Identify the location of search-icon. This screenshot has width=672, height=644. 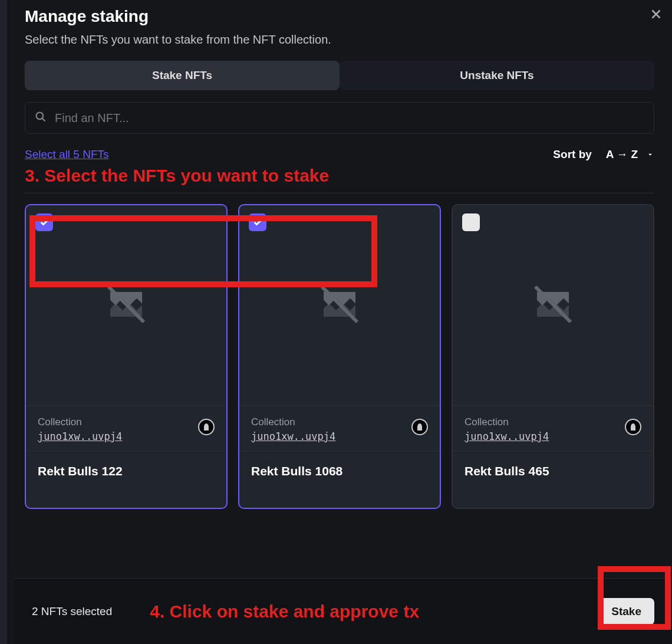
(41, 118).